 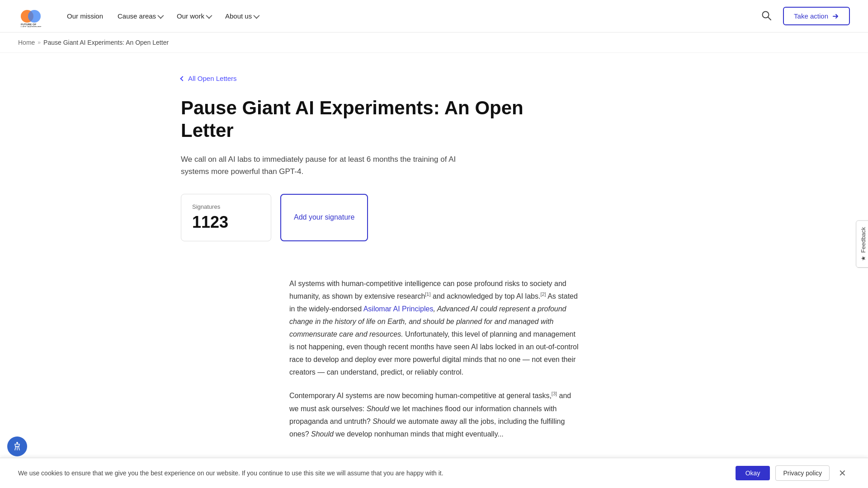 What do you see at coordinates (324, 218) in the screenshot?
I see `add-signature-button: Add your signature` at bounding box center [324, 218].